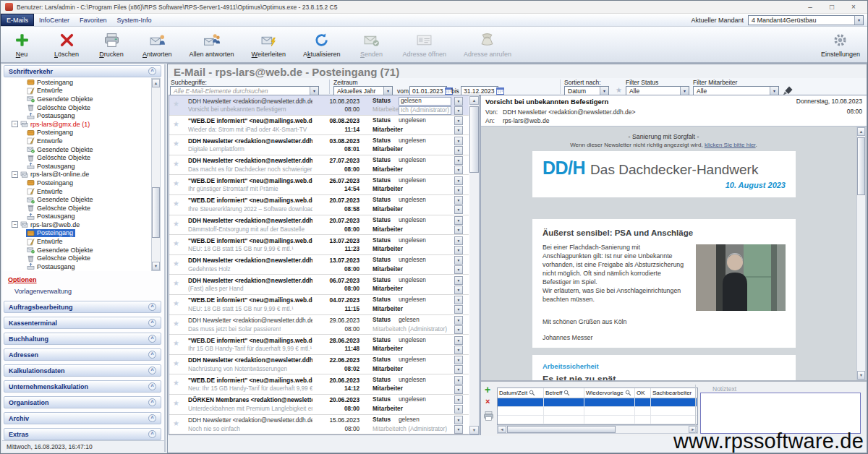 The image size is (868, 454). I want to click on list-scrollbar: ▲ ▼, so click(475, 265).